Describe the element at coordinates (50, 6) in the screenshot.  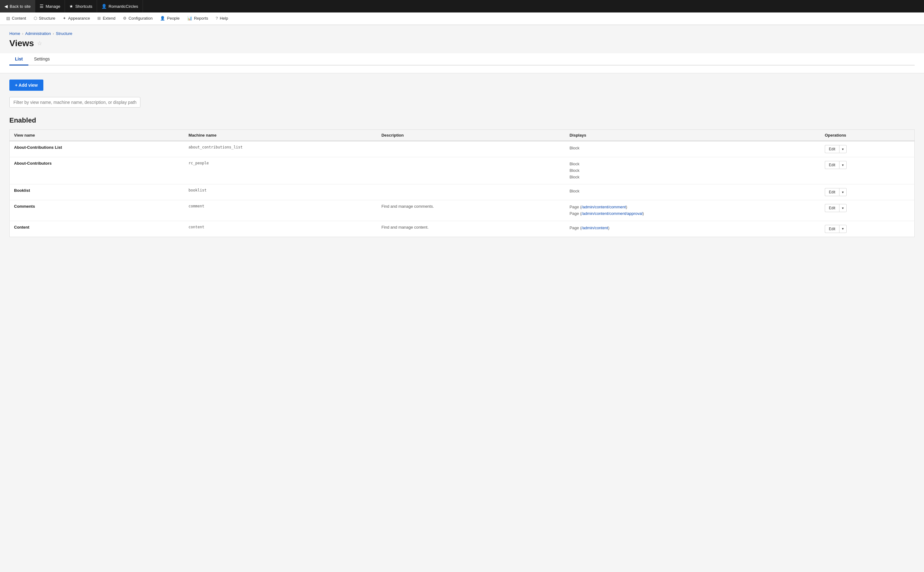
I see `manage-menu-button: ☰ Manage` at that location.